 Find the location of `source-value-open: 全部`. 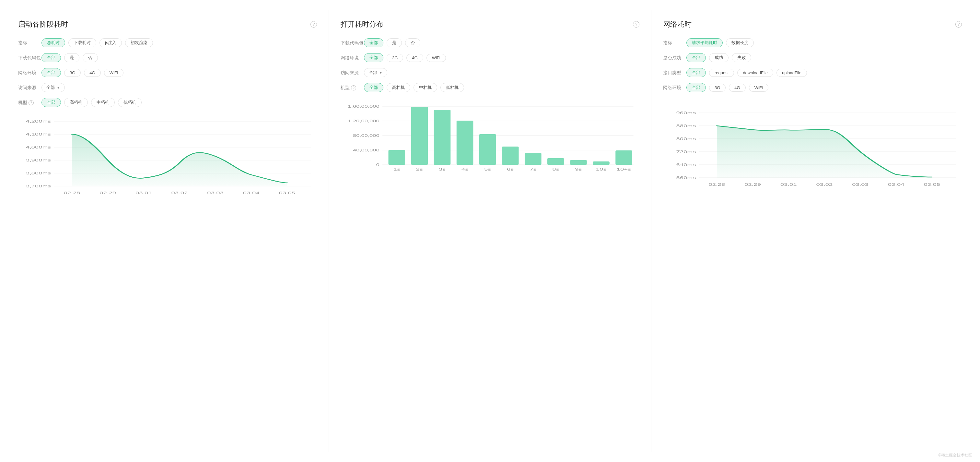

source-value-open: 全部 is located at coordinates (373, 72).